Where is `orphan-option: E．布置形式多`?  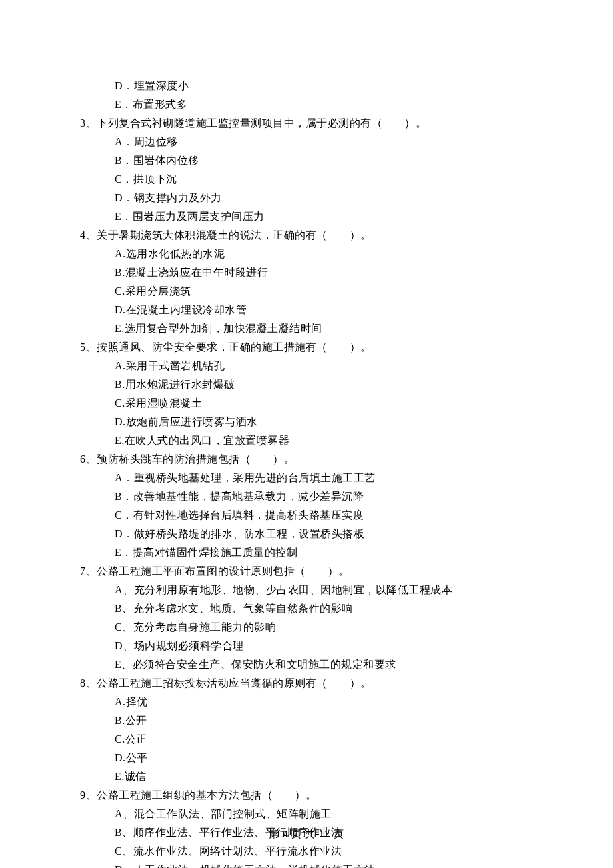
orphan-option: E．布置形式多 is located at coordinates (306, 105).